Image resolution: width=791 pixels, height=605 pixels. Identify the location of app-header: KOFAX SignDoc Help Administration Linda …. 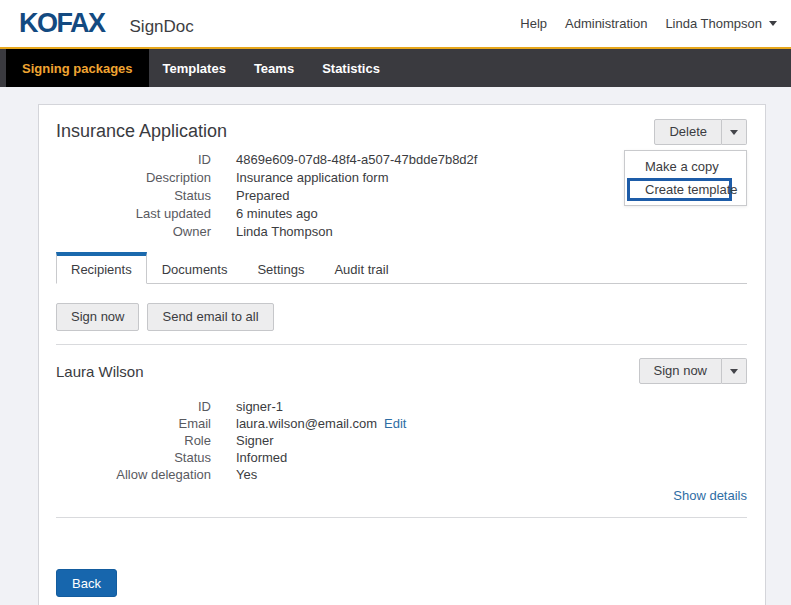
(396, 24).